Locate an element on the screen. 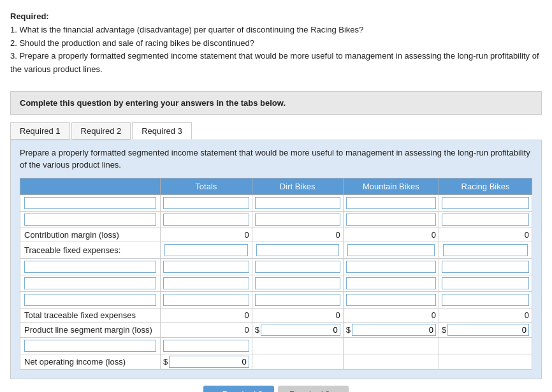 This screenshot has height=392, width=552. col-header-label is located at coordinates (91, 186).